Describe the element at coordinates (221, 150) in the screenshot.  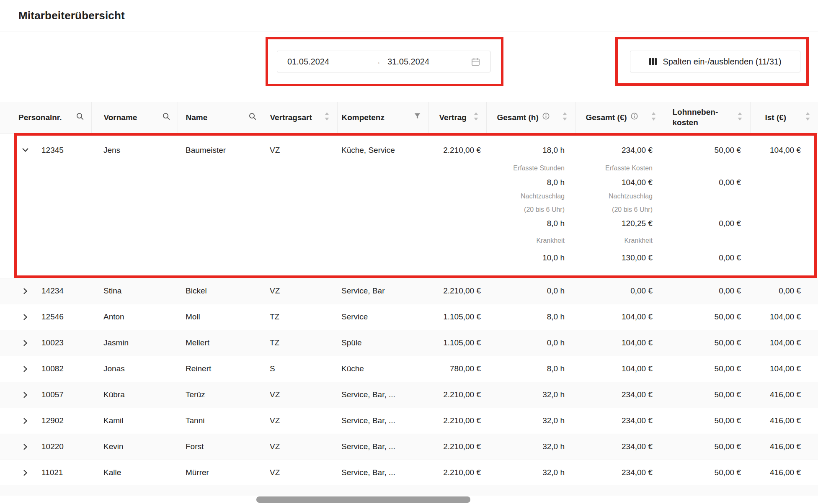
I see `cell-name: Baumeister` at that location.